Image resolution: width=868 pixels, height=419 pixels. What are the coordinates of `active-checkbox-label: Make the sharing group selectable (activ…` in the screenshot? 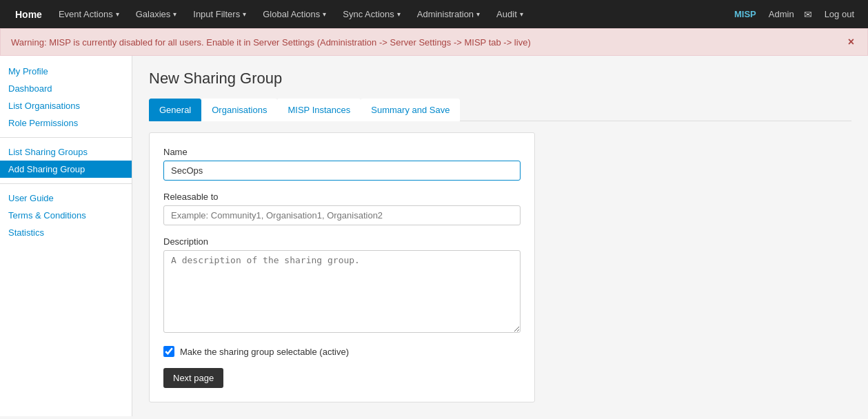 It's located at (265, 351).